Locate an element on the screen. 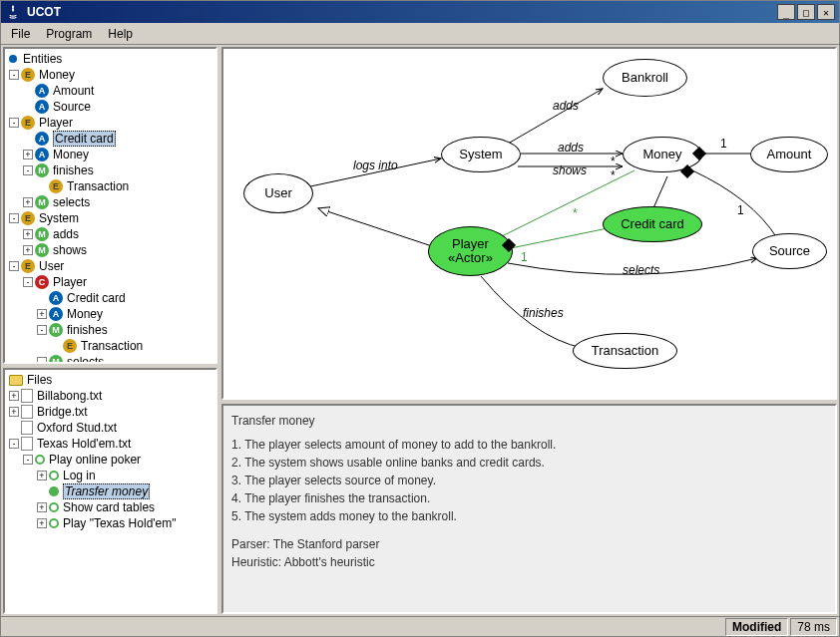 The height and width of the screenshot is (637, 840). tree-user-player: Player is located at coordinates (70, 282).